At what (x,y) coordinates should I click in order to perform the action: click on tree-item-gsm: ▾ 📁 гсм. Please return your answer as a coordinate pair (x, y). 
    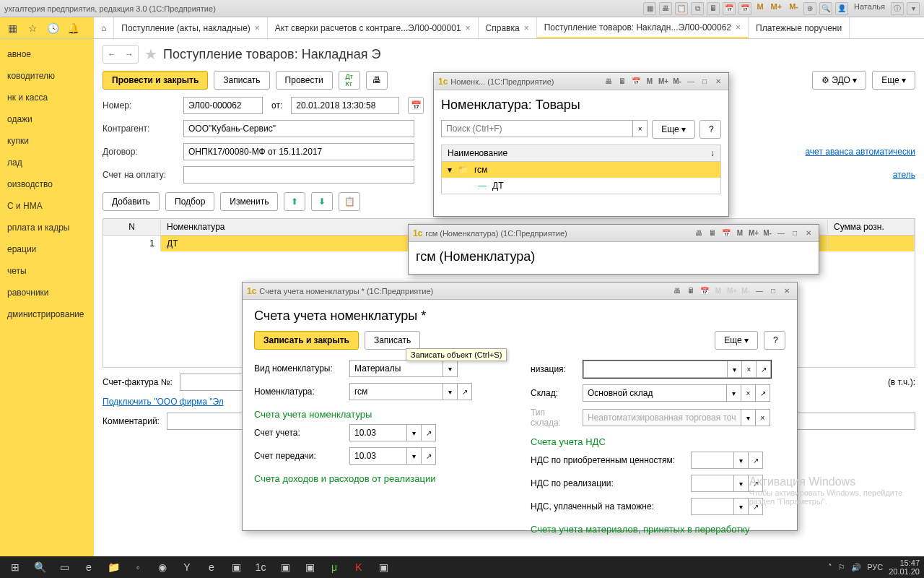
    Looking at the image, I should click on (581, 170).